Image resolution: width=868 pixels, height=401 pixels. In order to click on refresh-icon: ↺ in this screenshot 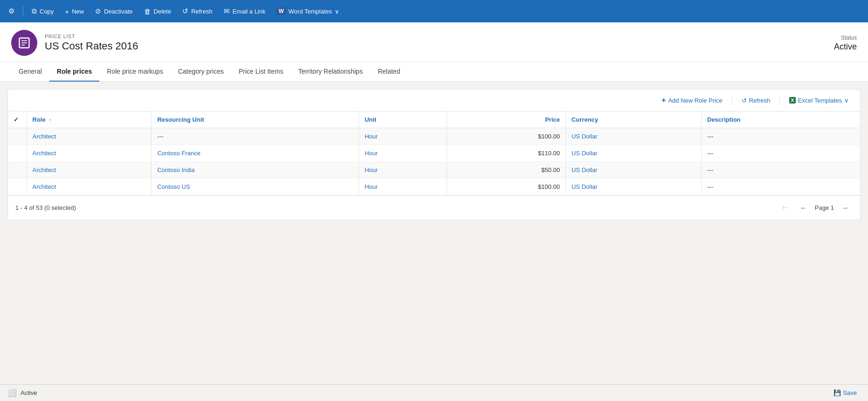, I will do `click(186, 11)`.